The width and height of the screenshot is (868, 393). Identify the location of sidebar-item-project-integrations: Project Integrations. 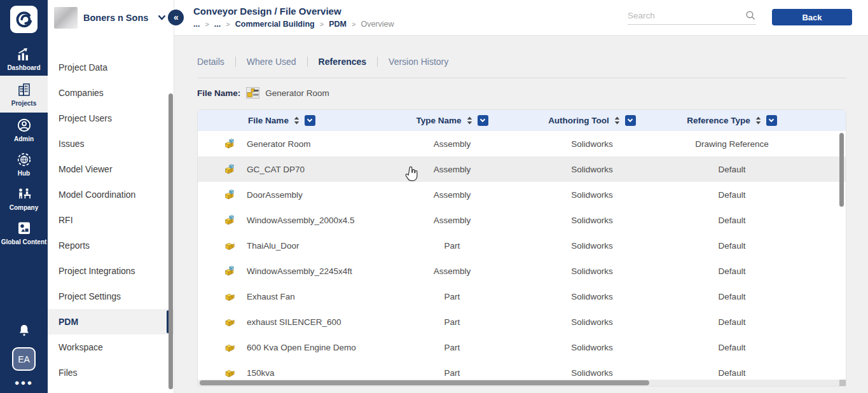
(111, 271).